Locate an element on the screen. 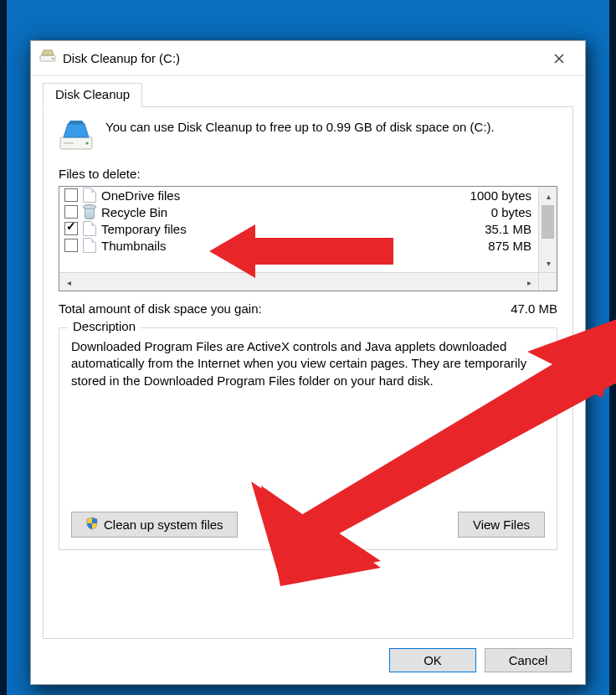 The height and width of the screenshot is (695, 616). intro-text: You can use Disk Cleanup to free up to 0… is located at coordinates (300, 137).